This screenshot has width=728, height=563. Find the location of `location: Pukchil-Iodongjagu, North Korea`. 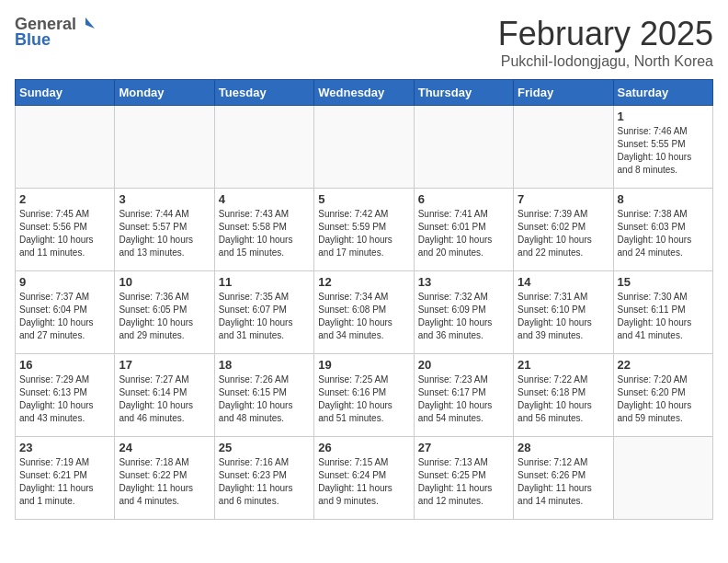

location: Pukchil-Iodongjagu, North Korea is located at coordinates (606, 62).